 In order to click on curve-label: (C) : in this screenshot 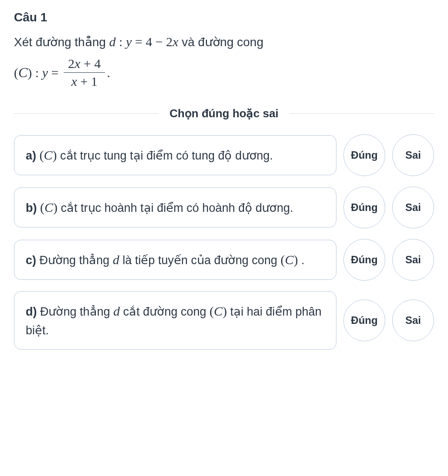, I will do `click(28, 72)`.